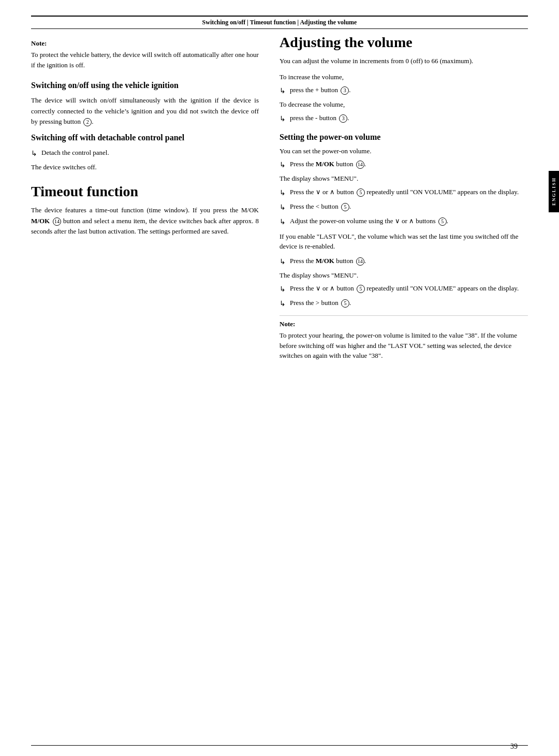 Image resolution: width=559 pixels, height=756 pixels. What do you see at coordinates (145, 221) in the screenshot?
I see `timeout-text: The device features a time-out function …` at bounding box center [145, 221].